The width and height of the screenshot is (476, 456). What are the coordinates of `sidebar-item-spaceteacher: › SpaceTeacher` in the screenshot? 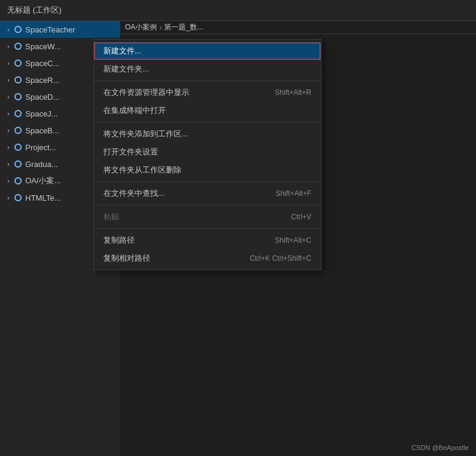 It's located at (60, 29).